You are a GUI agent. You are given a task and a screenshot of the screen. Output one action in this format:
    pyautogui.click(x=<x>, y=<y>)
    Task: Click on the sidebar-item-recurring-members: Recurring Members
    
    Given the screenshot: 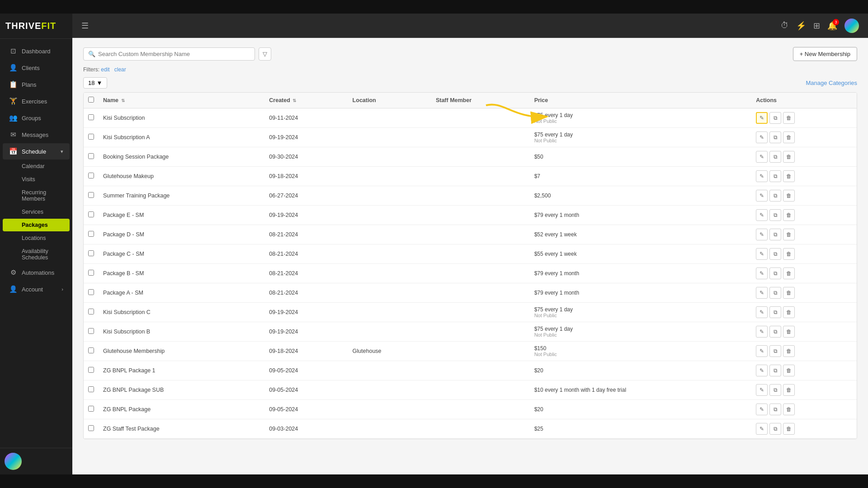 What is the action you would take?
    pyautogui.click(x=36, y=196)
    